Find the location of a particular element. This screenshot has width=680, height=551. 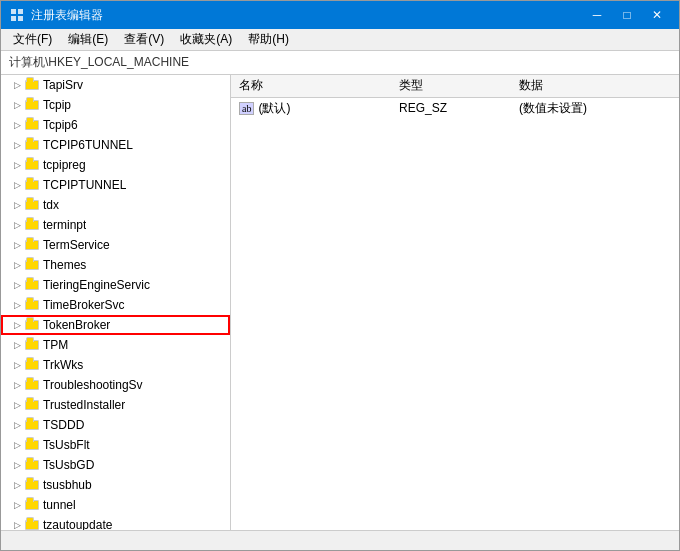

column-header-name: 名称 is located at coordinates (311, 86).